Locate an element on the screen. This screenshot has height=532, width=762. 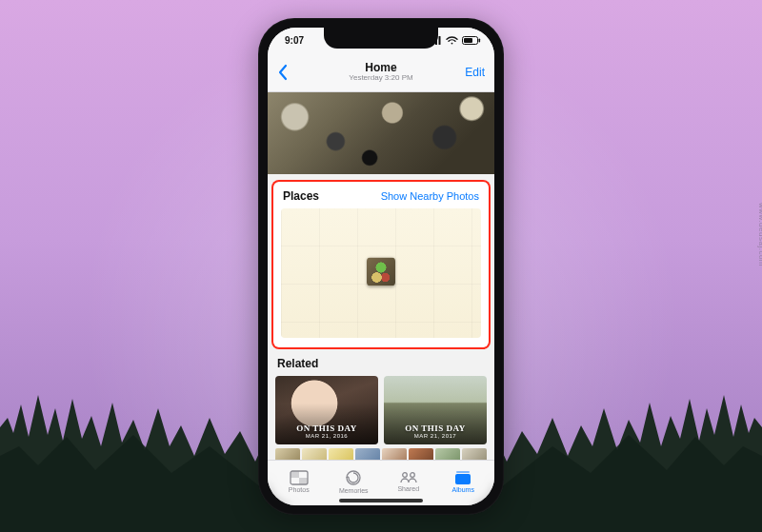
map-photo-pin is located at coordinates (381, 271).